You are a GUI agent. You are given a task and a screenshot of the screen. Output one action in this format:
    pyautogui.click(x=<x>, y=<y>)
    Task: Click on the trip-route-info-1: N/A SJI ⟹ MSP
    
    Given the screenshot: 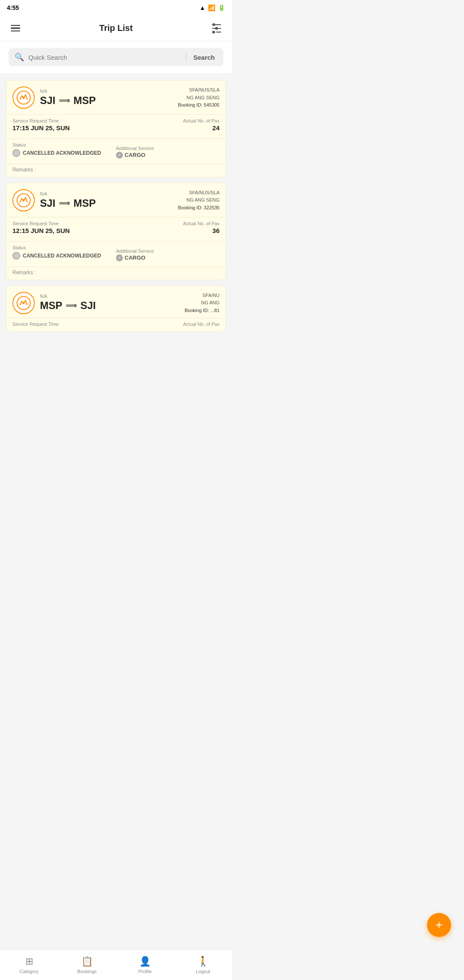 What is the action you would take?
    pyautogui.click(x=107, y=98)
    